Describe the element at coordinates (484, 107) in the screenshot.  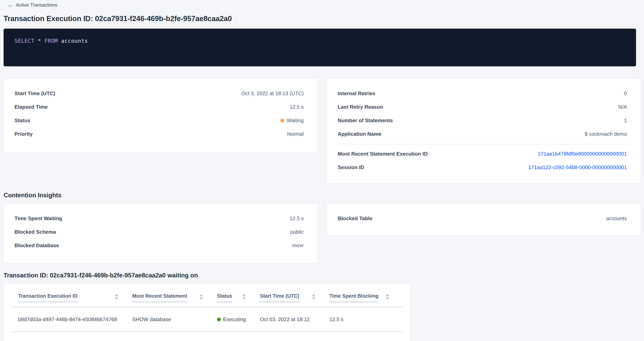
I see `summary-row-last-retry-reason: Last Retry Reason N/A` at that location.